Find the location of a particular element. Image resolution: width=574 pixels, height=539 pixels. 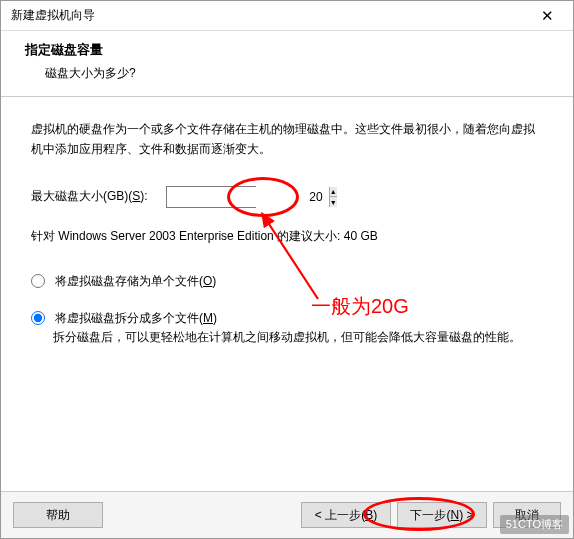

radio-single-file-label: 将虚拟磁盘存储为单个文件(O) is located at coordinates (136, 282).